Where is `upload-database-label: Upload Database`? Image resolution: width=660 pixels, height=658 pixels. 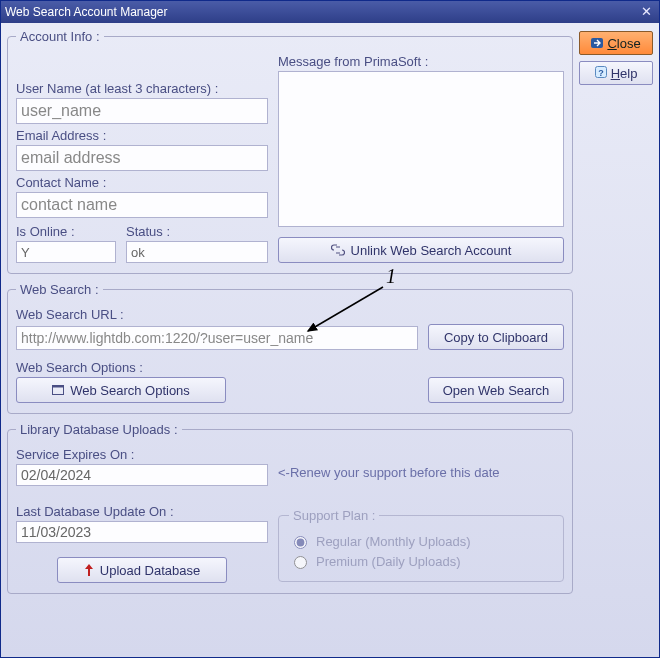 upload-database-label: Upload Database is located at coordinates (150, 570).